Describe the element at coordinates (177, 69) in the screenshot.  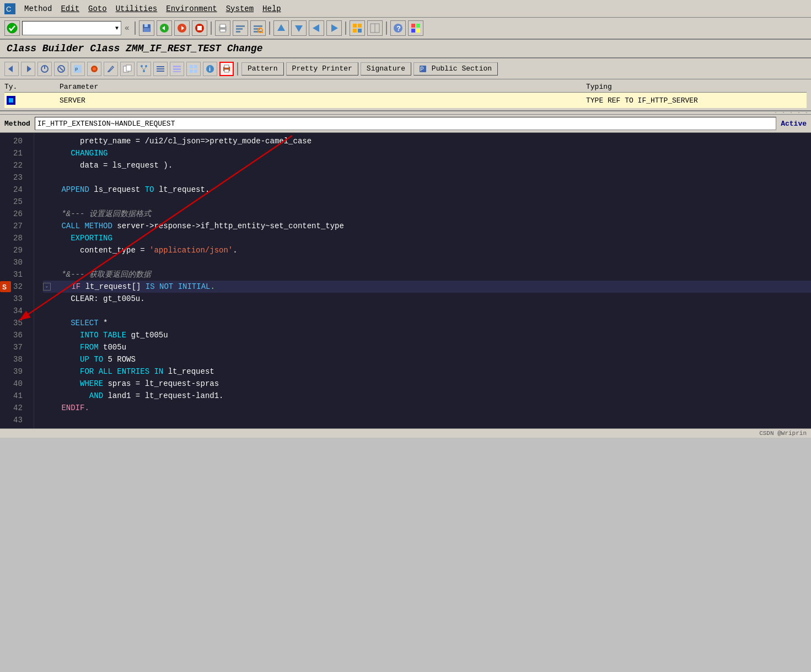
I see `tb-btn-list2` at that location.